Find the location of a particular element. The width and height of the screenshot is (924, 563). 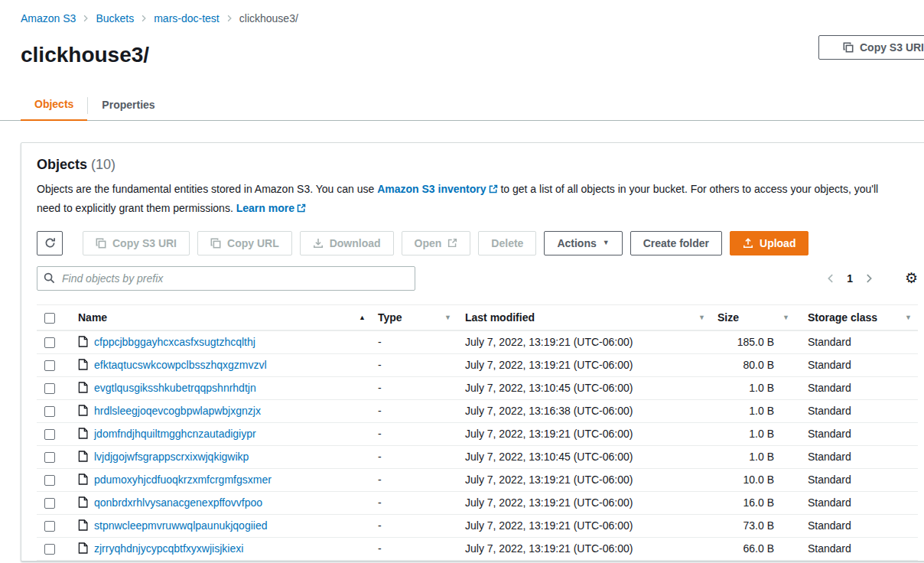

s3-inventory-link: Amazon S3 inventory is located at coordinates (438, 189).